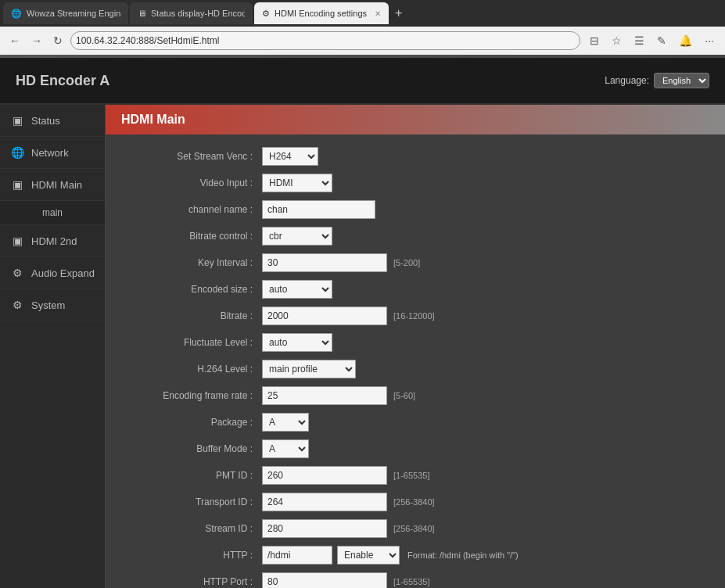 The image size is (725, 588). I want to click on sidebar-item-system: ⚙ System, so click(52, 305).